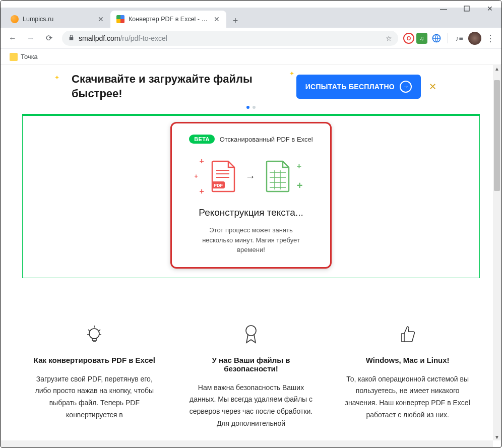  I want to click on folder-icon, so click(14, 57).